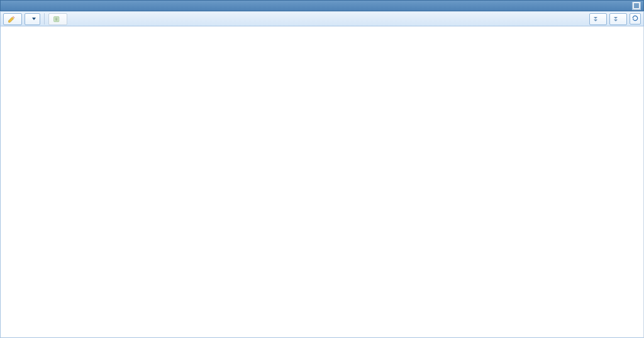 This screenshot has width=644, height=338. Describe the element at coordinates (44, 19) in the screenshot. I see `separator` at that location.